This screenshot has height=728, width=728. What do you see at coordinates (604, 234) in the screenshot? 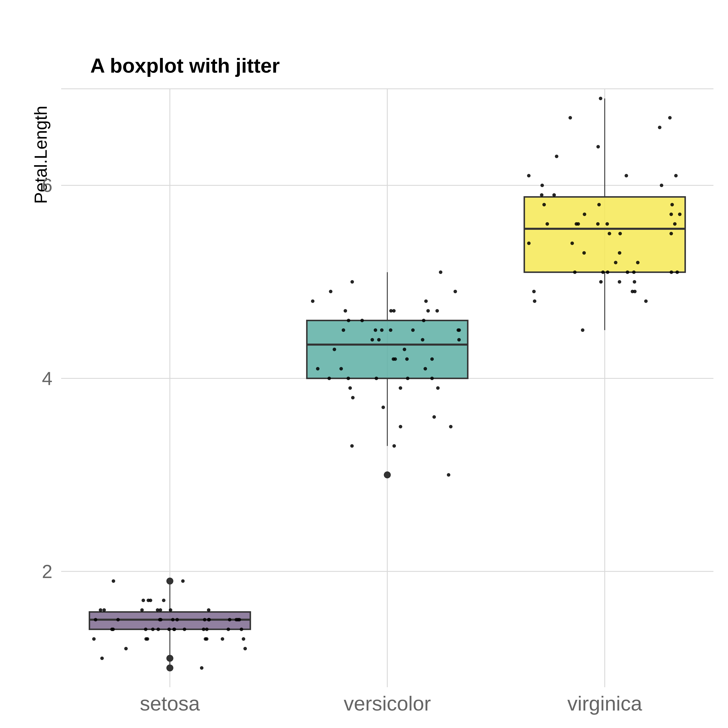
I see `box-virginica` at bounding box center [604, 234].